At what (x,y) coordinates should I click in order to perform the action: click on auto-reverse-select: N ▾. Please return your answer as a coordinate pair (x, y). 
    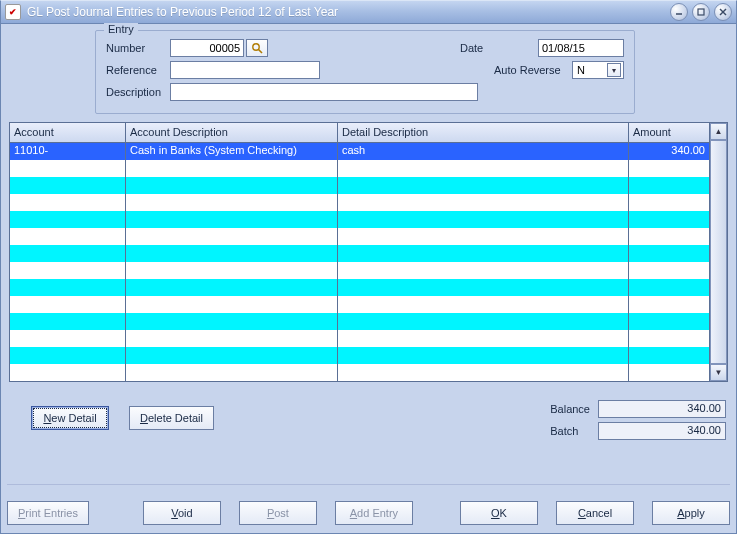
    Looking at the image, I should click on (598, 70).